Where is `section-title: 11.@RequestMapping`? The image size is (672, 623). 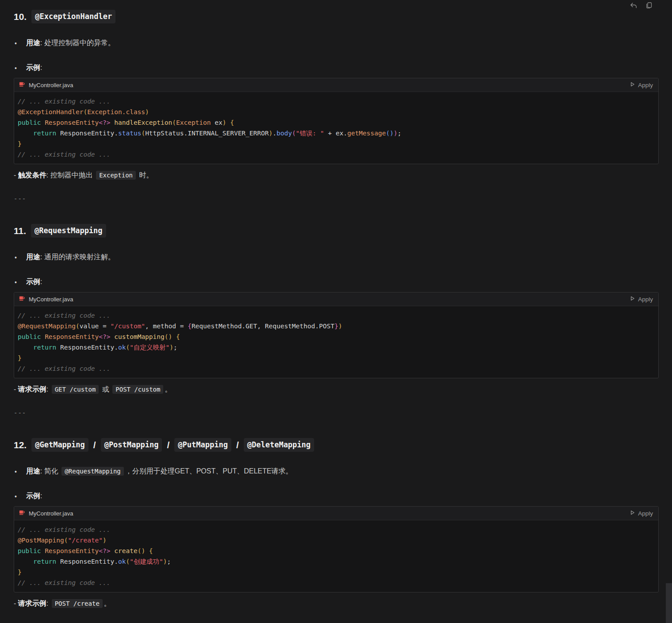
section-title: 11.@RequestMapping is located at coordinates (336, 231).